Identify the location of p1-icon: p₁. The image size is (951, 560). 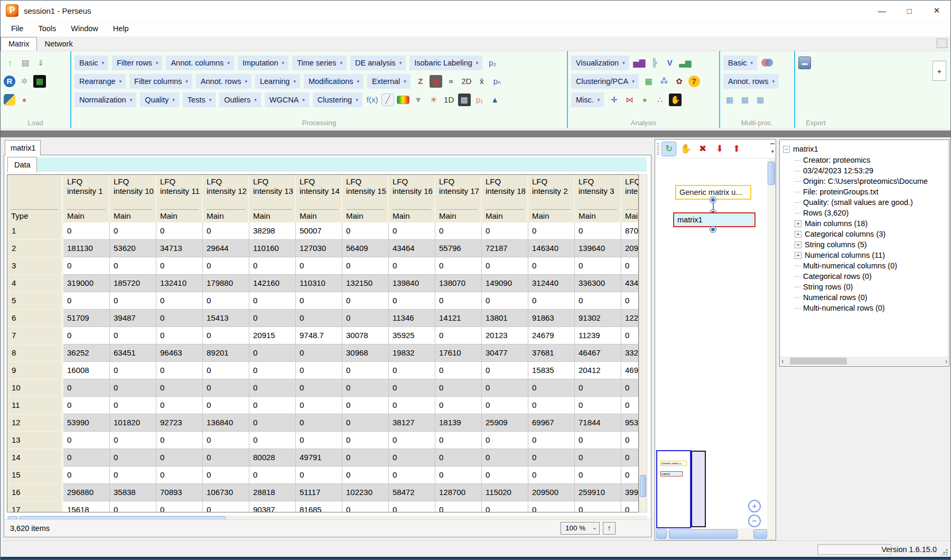
(480, 100).